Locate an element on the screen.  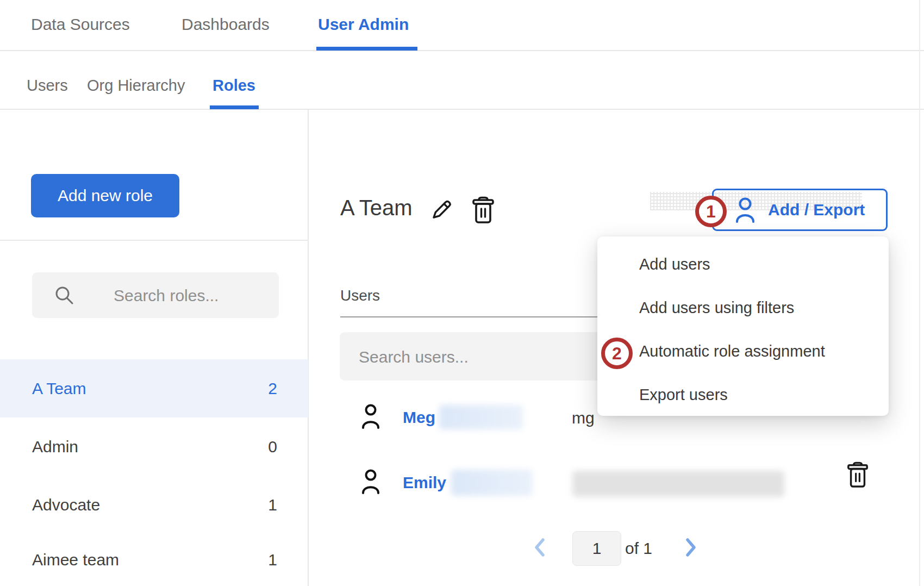
role-name: A Team is located at coordinates (59, 389).